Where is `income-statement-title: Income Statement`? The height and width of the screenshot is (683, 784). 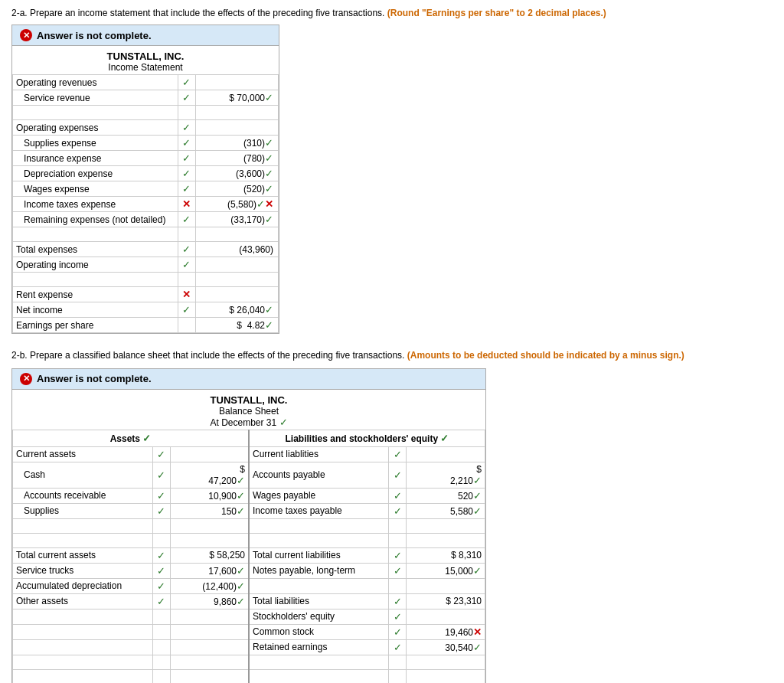 income-statement-title: Income Statement is located at coordinates (145, 67).